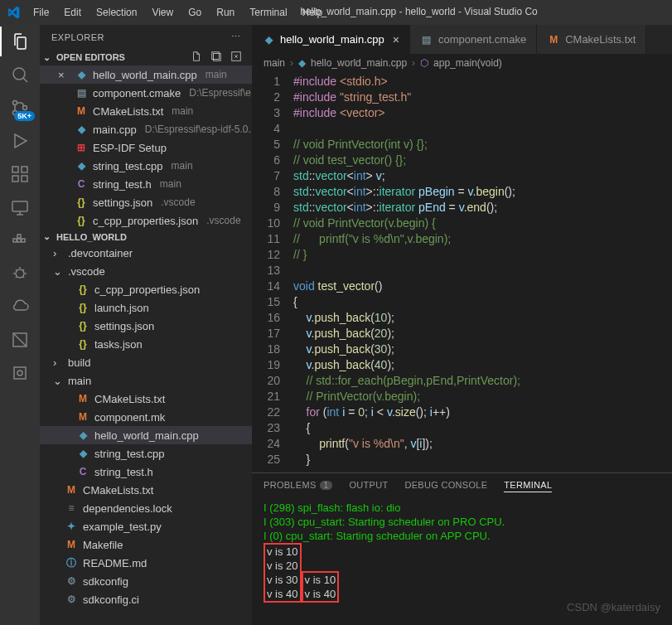 Image resolution: width=672 pixels, height=625 pixels. I want to click on esp-icon, so click(20, 373).